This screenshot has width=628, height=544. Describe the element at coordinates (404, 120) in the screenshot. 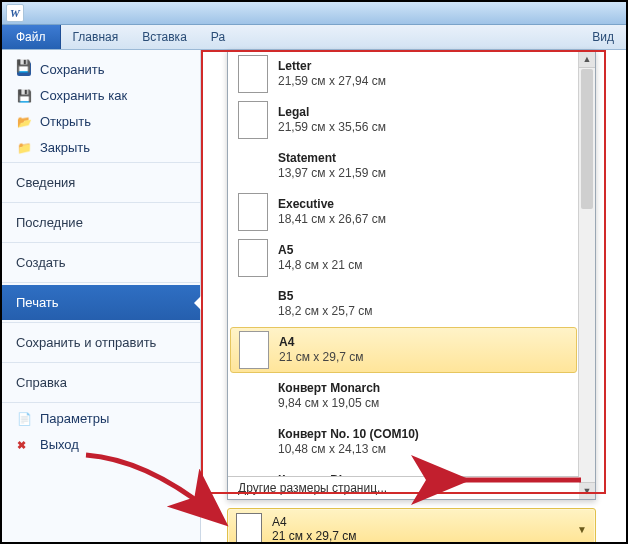

I see `paper-size-item: Legal21,59 см x 35,56 см` at that location.